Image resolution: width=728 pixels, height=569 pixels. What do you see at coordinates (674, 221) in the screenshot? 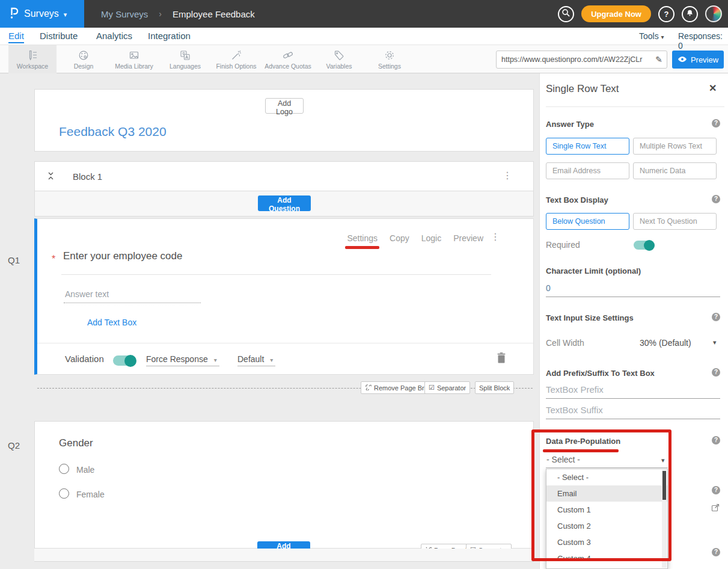
I see `display-next-to-question: Next To Question` at bounding box center [674, 221].